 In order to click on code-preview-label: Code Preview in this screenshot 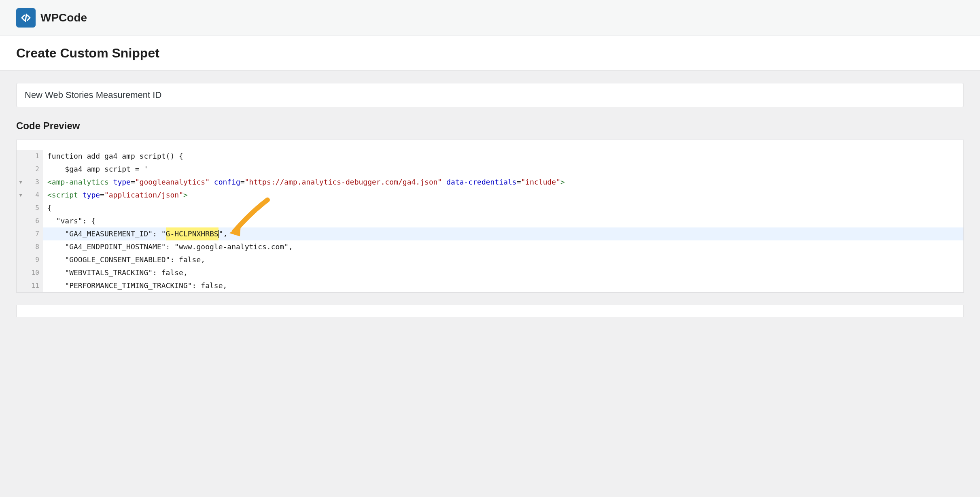, I will do `click(490, 126)`.